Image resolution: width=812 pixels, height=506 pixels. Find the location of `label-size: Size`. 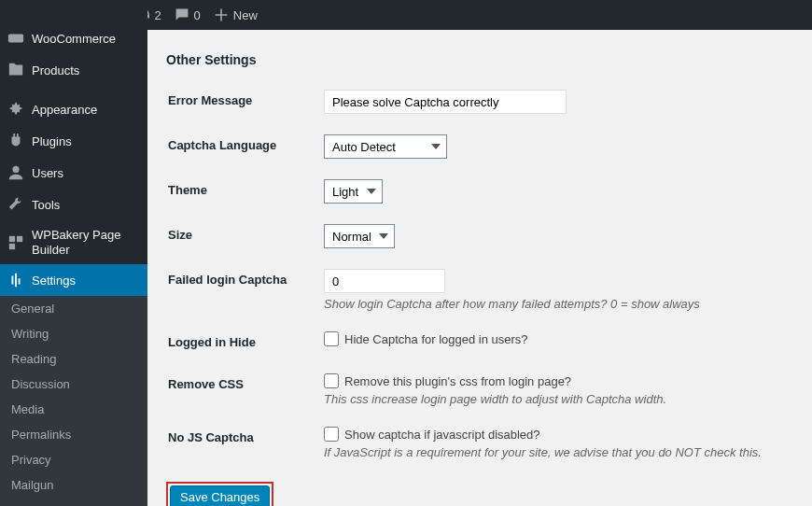

label-size: Size is located at coordinates (245, 236).